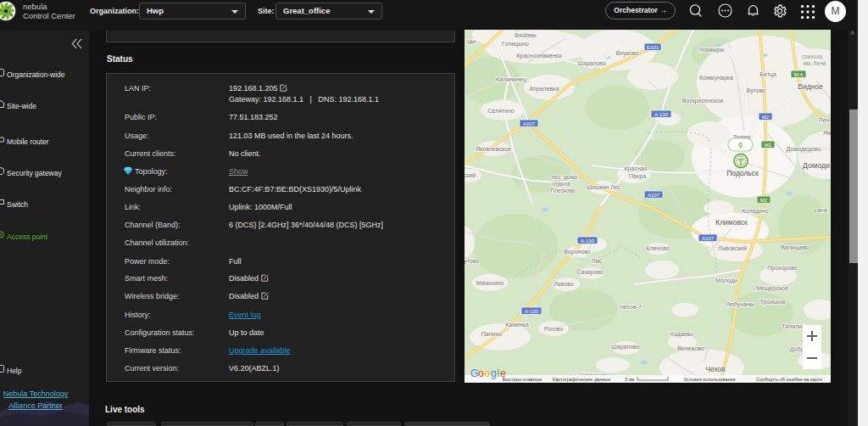 The height and width of the screenshot is (426, 868). Describe the element at coordinates (577, 252) in the screenshot. I see `svg-text: Вороново` at that location.